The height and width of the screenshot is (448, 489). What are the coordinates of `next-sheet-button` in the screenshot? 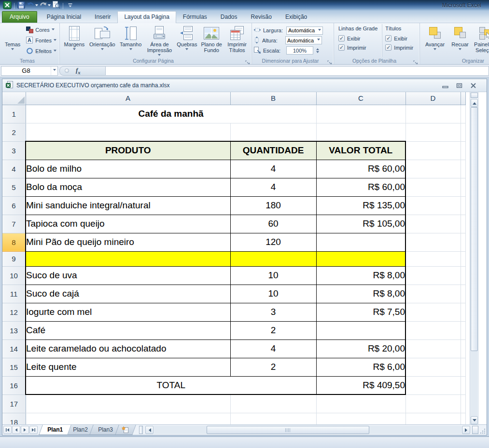 It's located at (25, 430).